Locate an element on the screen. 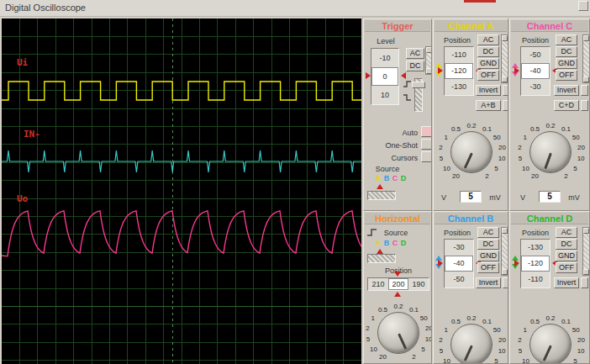 The height and width of the screenshot is (364, 590). knob-scale-label: 0.5 is located at coordinates (535, 129).